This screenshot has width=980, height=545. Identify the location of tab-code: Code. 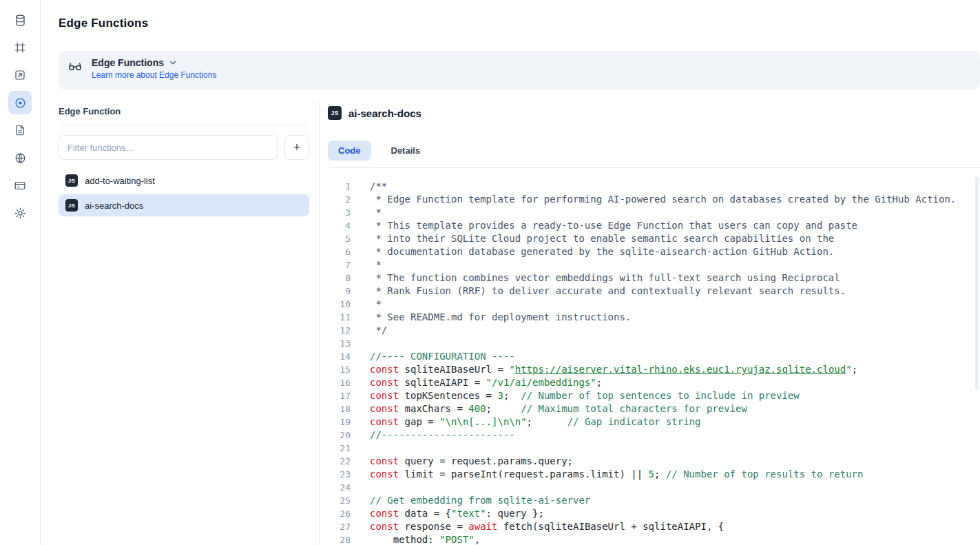
(350, 150).